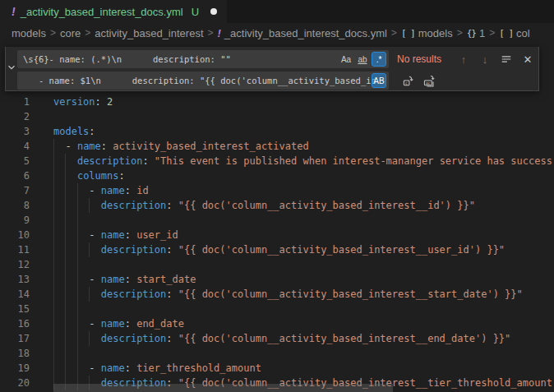 The width and height of the screenshot is (554, 392). Describe the element at coordinates (15, 176) in the screenshot. I see `line-number: 6` at that location.